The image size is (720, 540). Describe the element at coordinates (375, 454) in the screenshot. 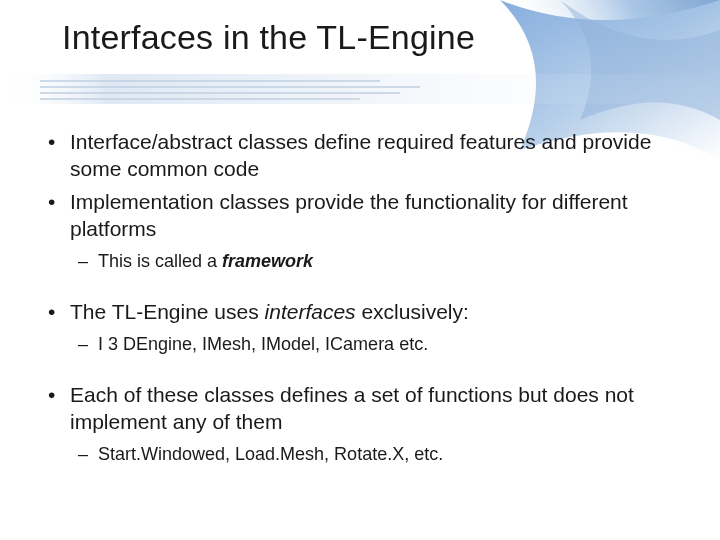

I see `sub-bullet-list: Start.Windowed, Load.Mesh, Rotate.X, etc…` at that location.